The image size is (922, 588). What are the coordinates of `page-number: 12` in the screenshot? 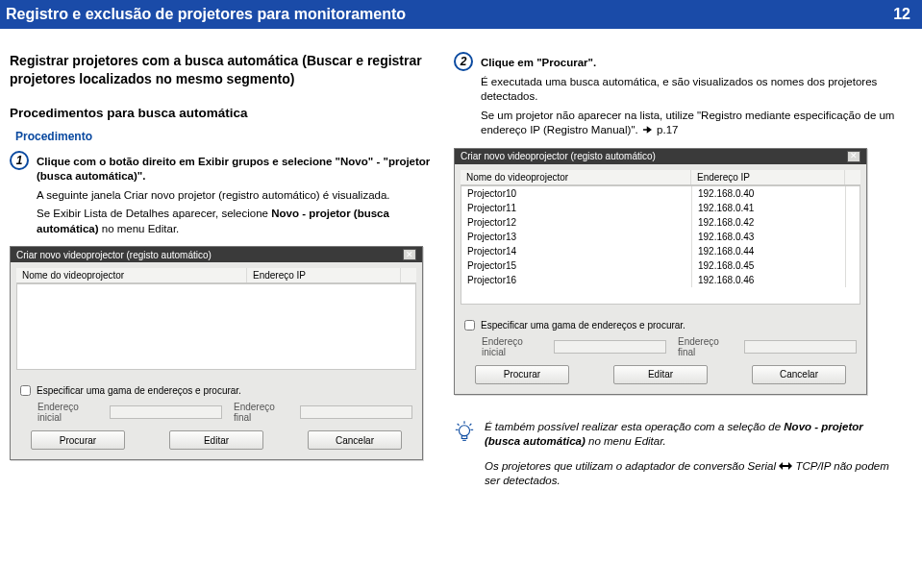 It's located at (902, 14).